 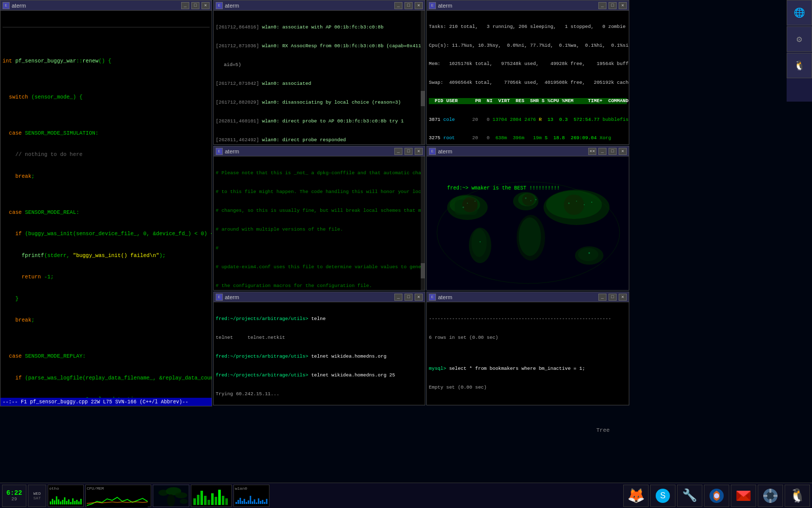 What do you see at coordinates (690, 496) in the screenshot?
I see `taskbar-system-btn: 🔧` at bounding box center [690, 496].